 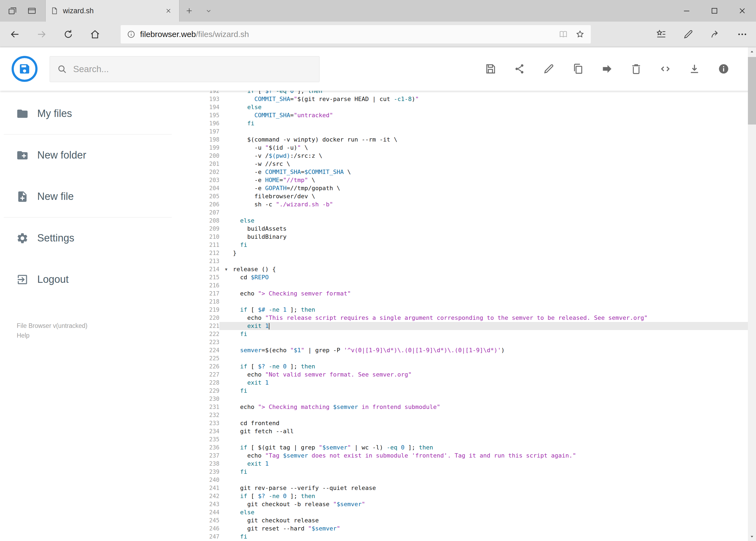 I want to click on download-button, so click(x=694, y=69).